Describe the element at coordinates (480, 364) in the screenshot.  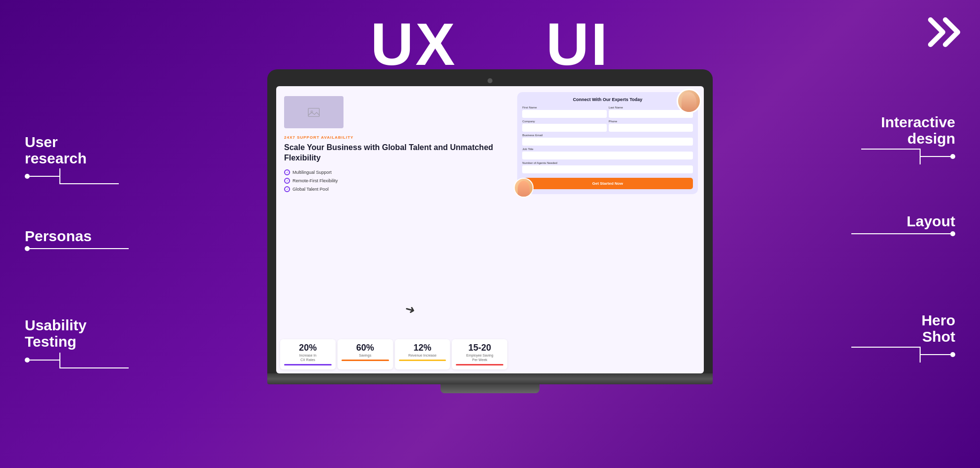
I see `stat-bar-employee` at that location.